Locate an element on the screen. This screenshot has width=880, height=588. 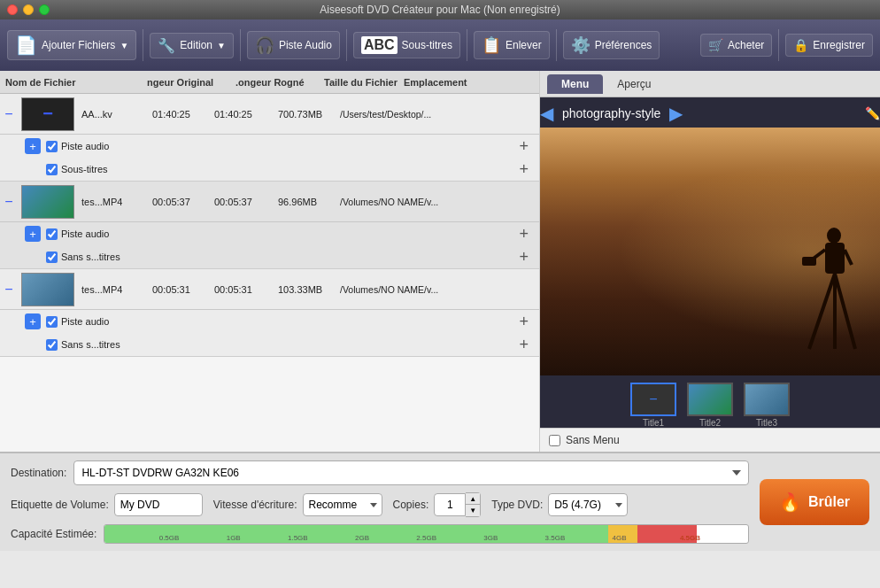
add-subtitle-3: + is located at coordinates (524, 345).